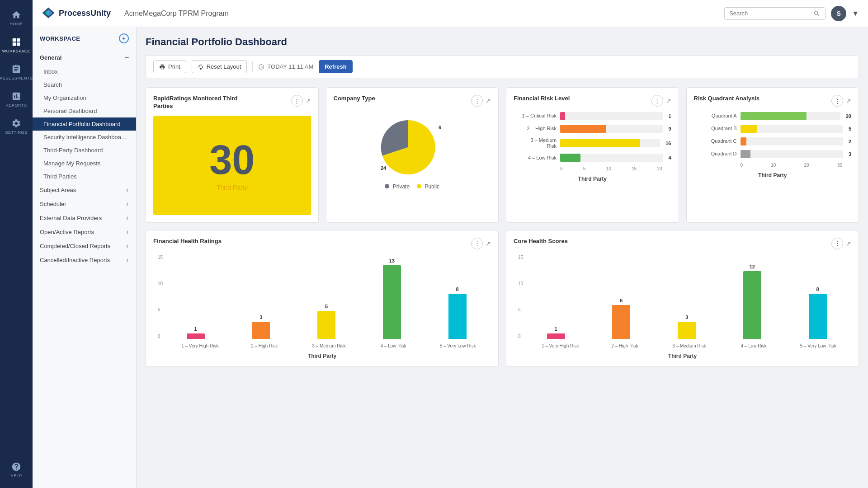  What do you see at coordinates (611, 169) in the screenshot?
I see `axis-labels: 0 5 10 15 20` at bounding box center [611, 169].